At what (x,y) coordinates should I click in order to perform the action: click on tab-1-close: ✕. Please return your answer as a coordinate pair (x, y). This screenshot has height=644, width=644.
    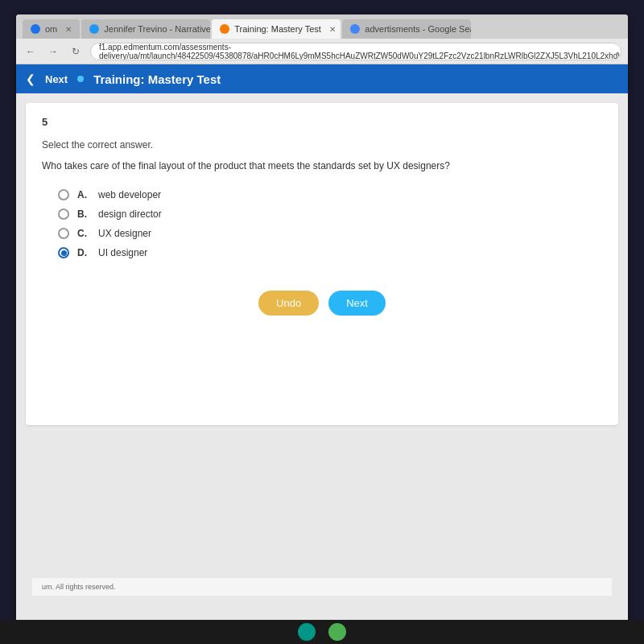
    Looking at the image, I should click on (68, 29).